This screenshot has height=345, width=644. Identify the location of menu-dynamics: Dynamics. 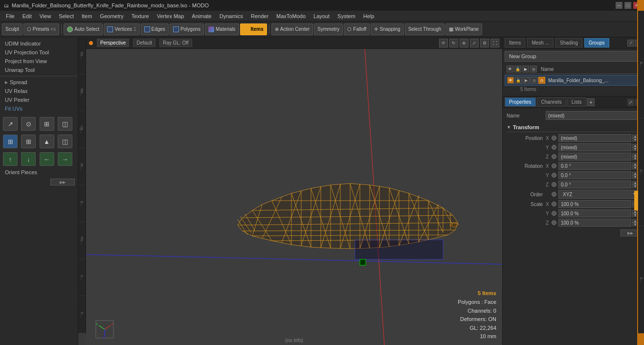
(231, 16).